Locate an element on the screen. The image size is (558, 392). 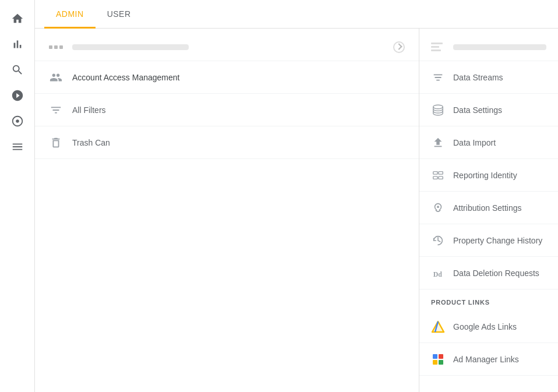
data-streams-item: Data Streams is located at coordinates (489, 77).